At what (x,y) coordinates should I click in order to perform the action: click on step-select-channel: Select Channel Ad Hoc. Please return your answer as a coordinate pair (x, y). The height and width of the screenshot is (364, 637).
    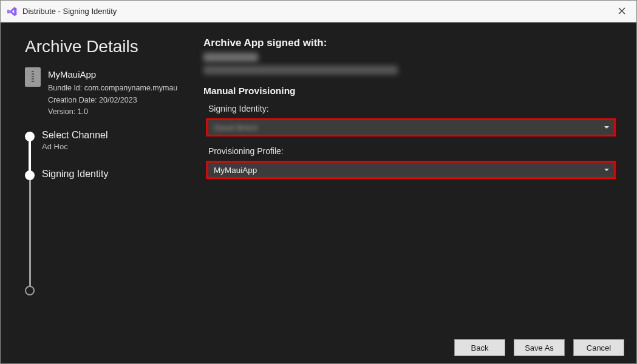
    Looking at the image, I should click on (111, 149).